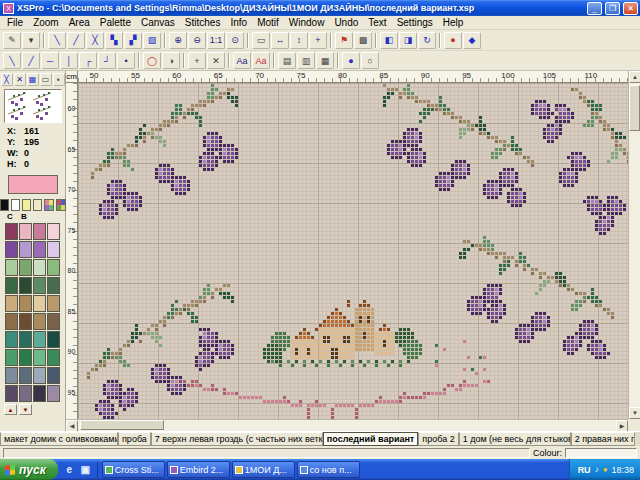 Image resolution: width=640 pixels, height=480 pixels. I want to click on full-stitch-tool: ╳, so click(95, 40).